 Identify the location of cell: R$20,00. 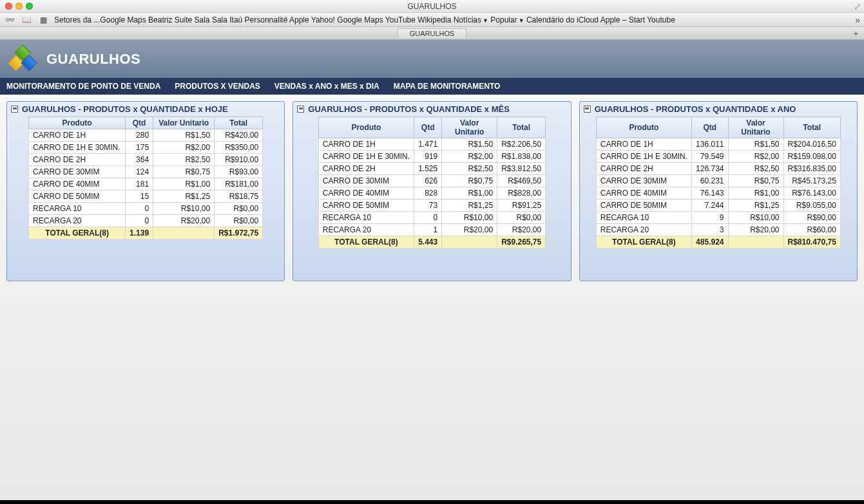
(184, 221).